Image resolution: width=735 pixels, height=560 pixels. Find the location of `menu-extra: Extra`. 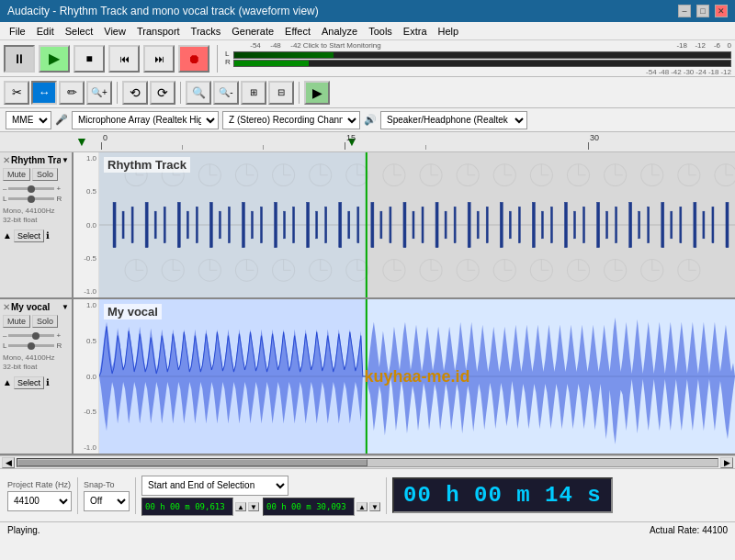

menu-extra: Extra is located at coordinates (415, 31).